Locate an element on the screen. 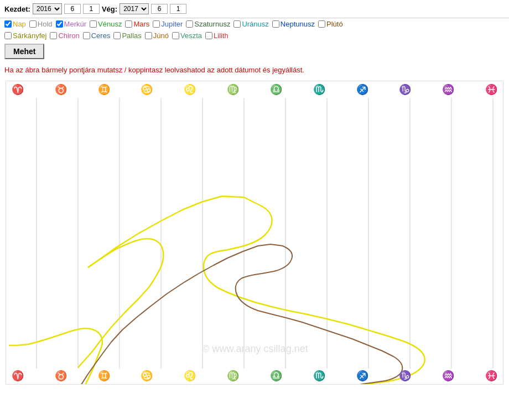  check-szaturnusz is located at coordinates (189, 24).